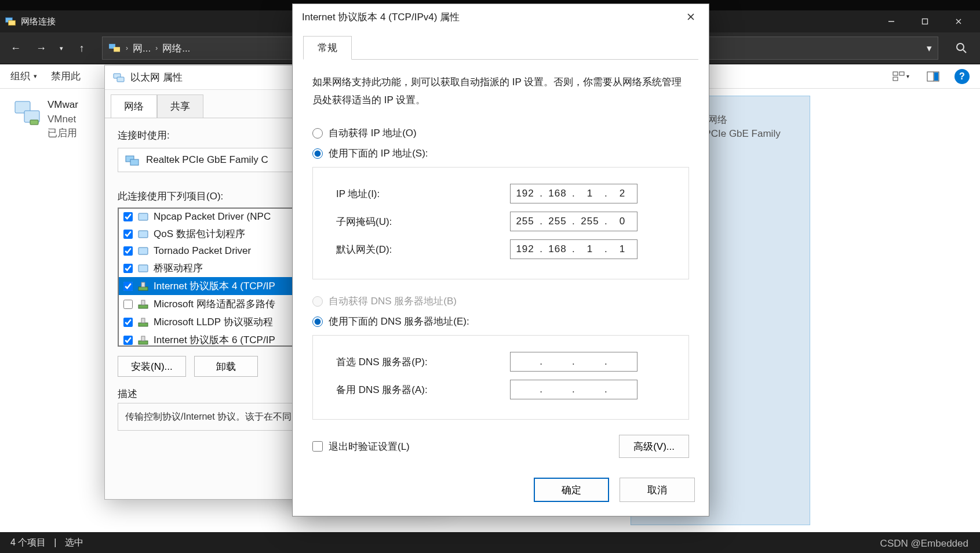 This screenshot has height=553, width=980. Describe the element at coordinates (318, 446) in the screenshot. I see `validate-checkbox` at that location.